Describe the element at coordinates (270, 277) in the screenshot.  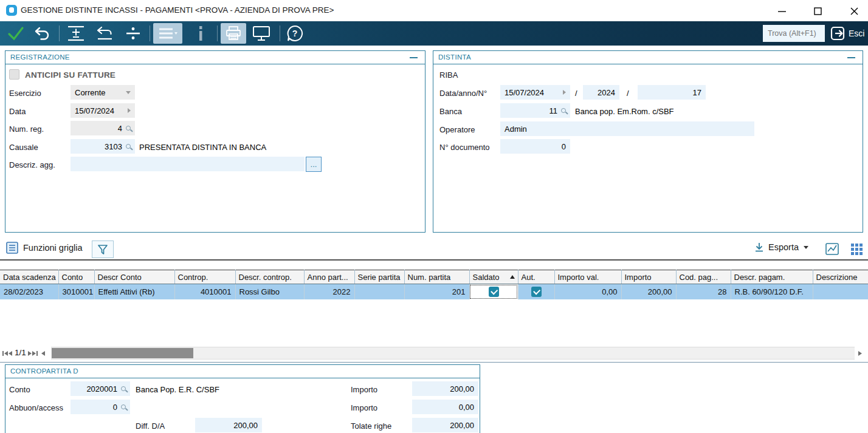
I see `col-header-descr-controp: Descr. controp.` at that location.